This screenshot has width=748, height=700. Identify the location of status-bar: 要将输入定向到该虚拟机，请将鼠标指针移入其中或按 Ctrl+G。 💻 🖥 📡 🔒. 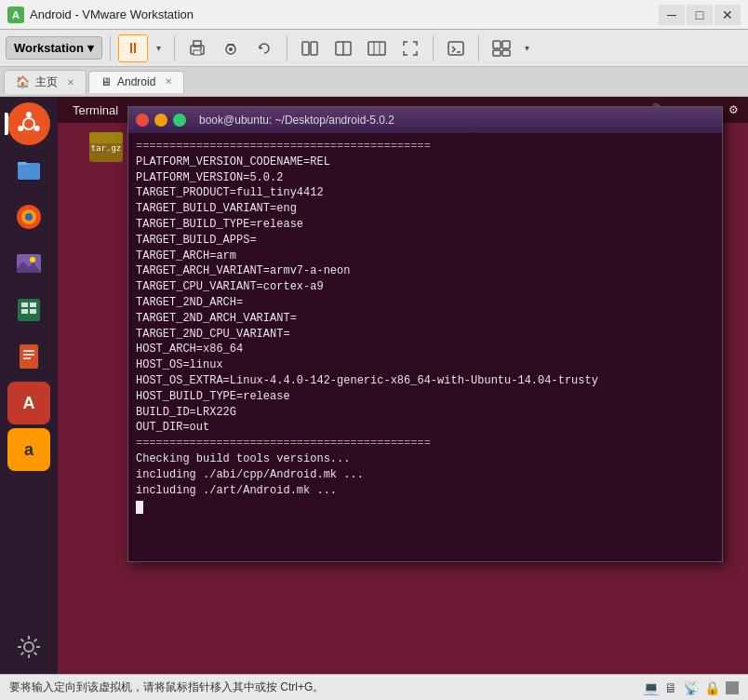
(374, 687).